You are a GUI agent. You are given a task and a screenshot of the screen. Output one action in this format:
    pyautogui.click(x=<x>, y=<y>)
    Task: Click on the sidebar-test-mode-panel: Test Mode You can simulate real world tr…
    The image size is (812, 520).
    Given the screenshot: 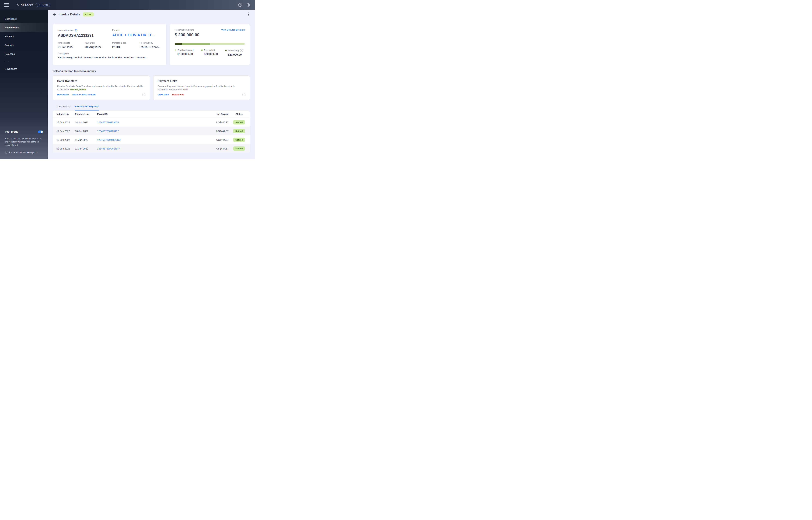 What is the action you would take?
    pyautogui.click(x=24, y=145)
    